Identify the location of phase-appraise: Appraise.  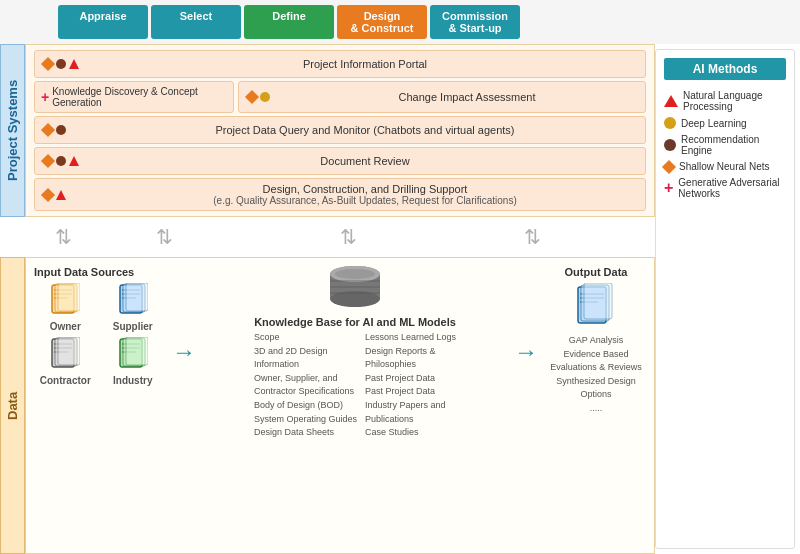
(103, 22).